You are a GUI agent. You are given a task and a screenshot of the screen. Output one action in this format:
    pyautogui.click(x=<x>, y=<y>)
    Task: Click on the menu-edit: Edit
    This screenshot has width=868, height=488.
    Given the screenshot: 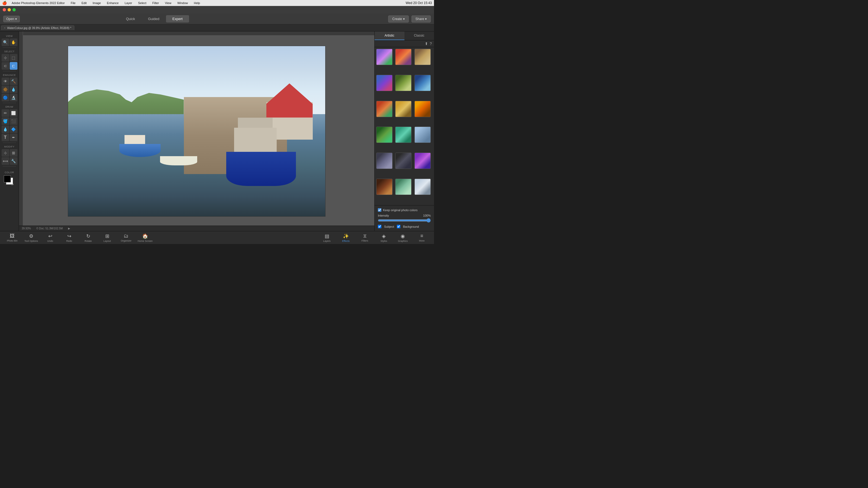 What is the action you would take?
    pyautogui.click(x=84, y=3)
    